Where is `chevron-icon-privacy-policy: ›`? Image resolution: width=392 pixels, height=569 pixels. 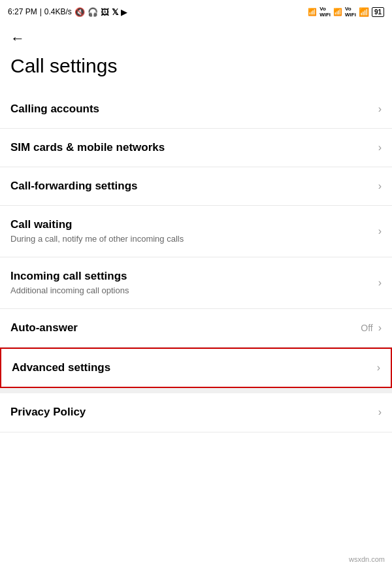
chevron-icon-privacy-policy: › is located at coordinates (380, 412).